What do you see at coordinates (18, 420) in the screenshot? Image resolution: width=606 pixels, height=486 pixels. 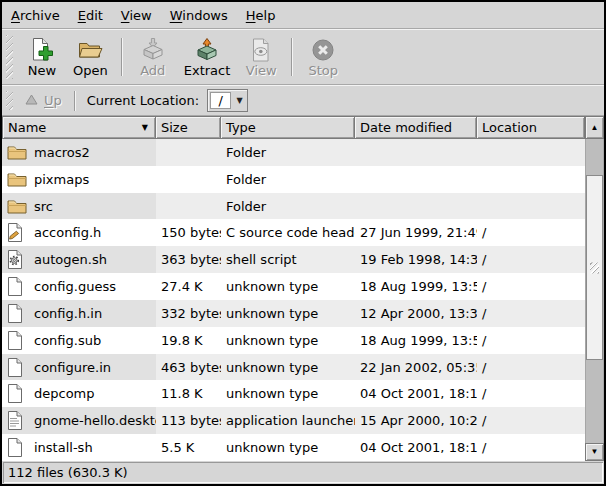 I see `doc-lines-icon` at bounding box center [18, 420].